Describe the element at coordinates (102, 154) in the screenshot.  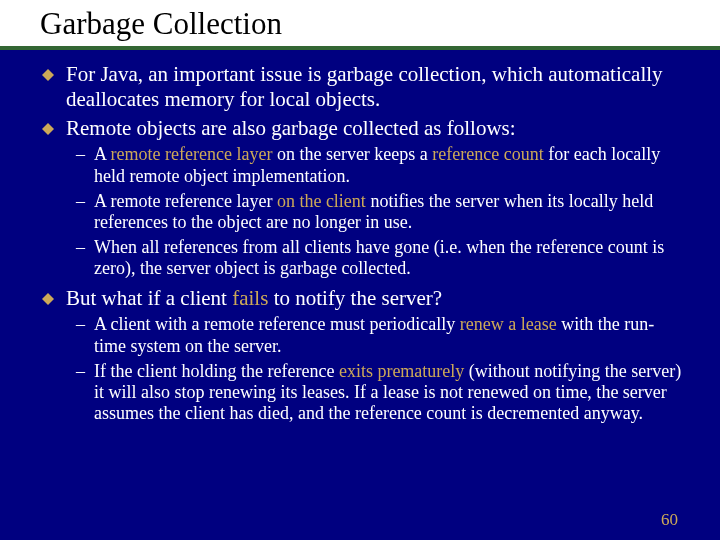
I see `text-run: A` at that location.